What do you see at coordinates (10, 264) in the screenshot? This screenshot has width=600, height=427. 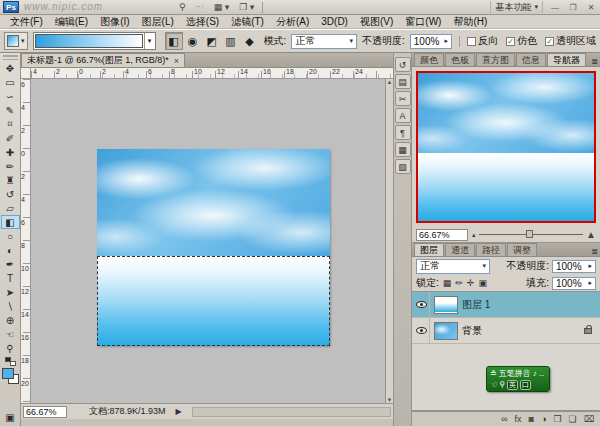 I see `pen-tool: ✒` at bounding box center [10, 264].